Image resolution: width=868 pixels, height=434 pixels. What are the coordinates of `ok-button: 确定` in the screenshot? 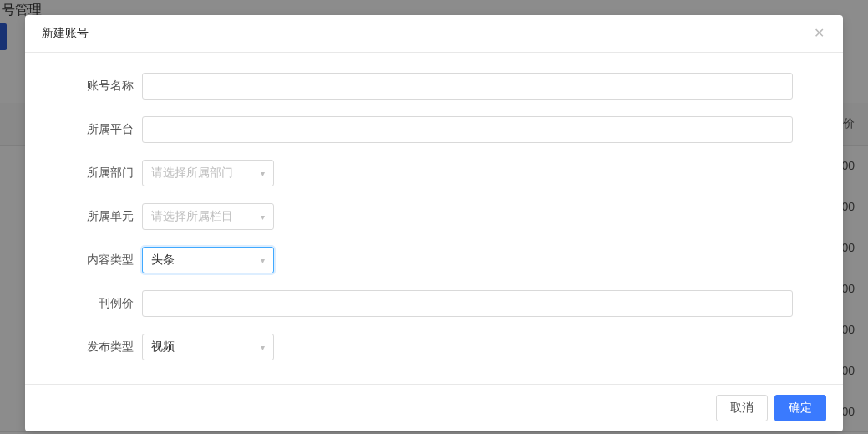 It's located at (800, 408).